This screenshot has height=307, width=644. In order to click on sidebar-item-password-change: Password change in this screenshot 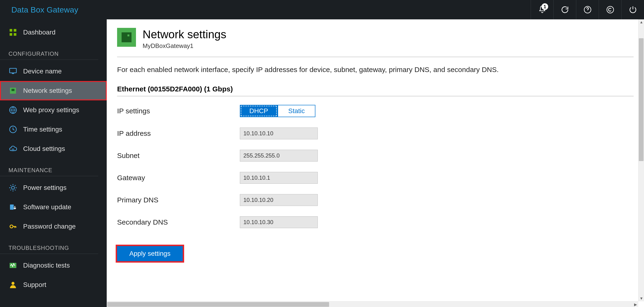, I will do `click(54, 226)`.